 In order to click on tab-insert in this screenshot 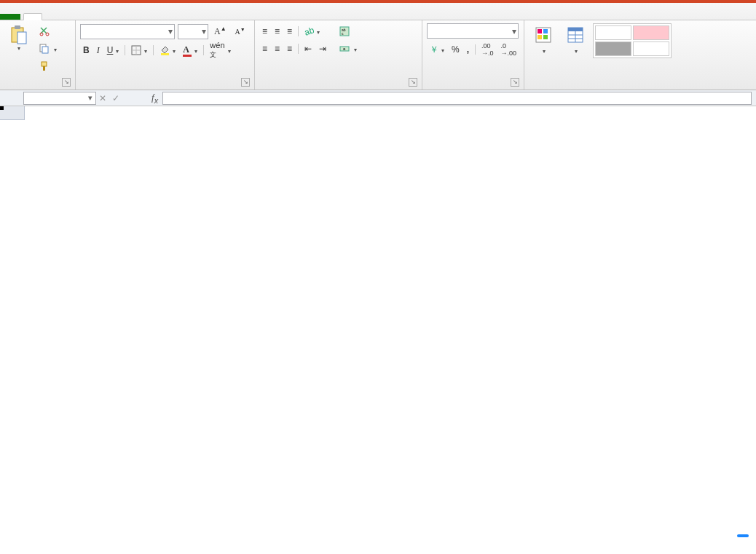, I will do `click(51, 17)`.